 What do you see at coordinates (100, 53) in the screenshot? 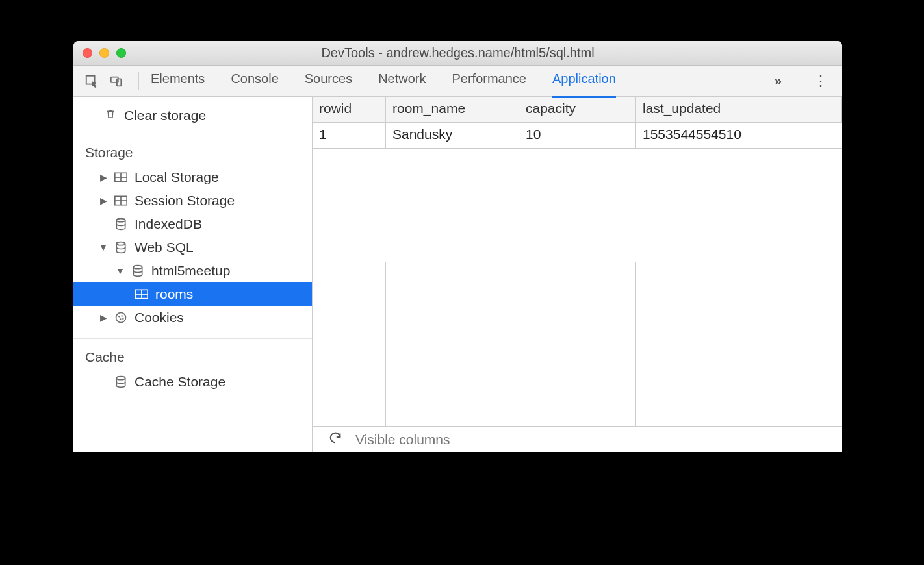
I see `traffic-lights` at bounding box center [100, 53].